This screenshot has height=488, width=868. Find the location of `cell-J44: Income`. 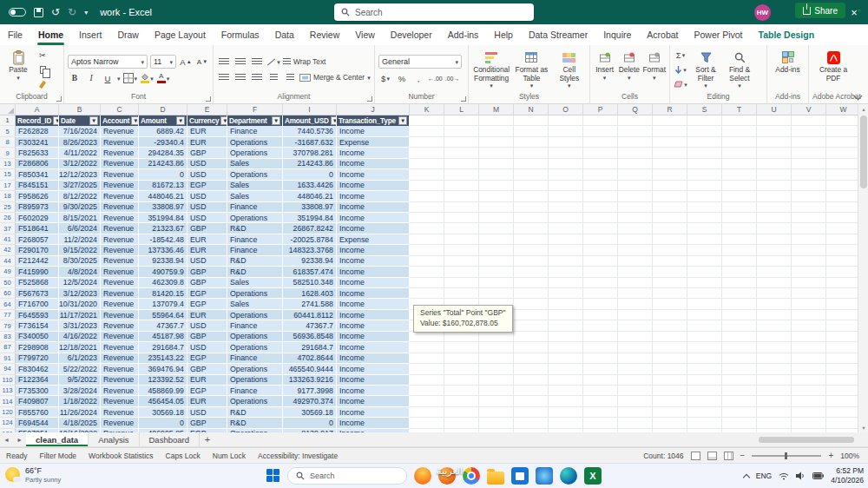

cell-J44: Income is located at coordinates (373, 261).